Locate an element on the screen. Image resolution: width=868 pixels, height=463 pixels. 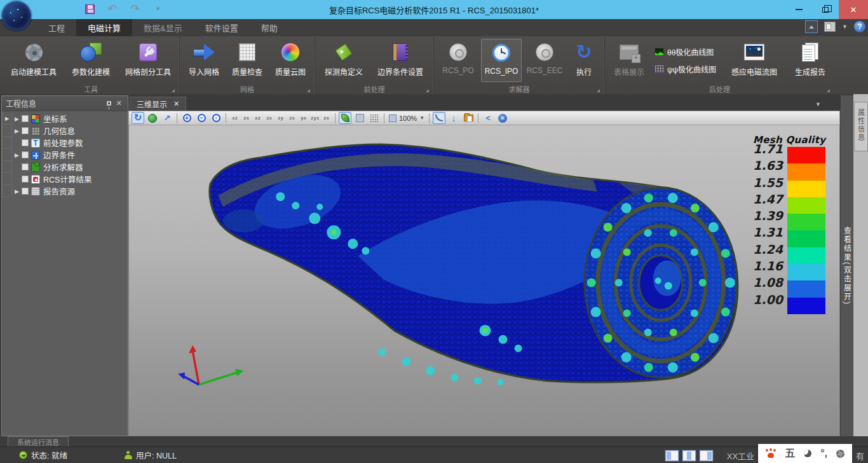
axis-view-button-zy: zy is located at coordinates (281, 118).